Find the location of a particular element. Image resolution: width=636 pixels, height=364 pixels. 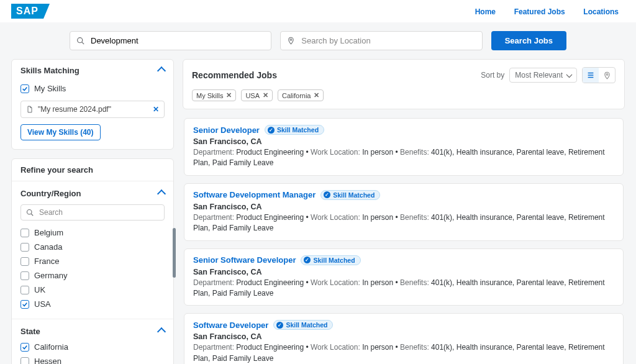

results-header-card: Recommended Jobs Sort by Most Relevant is located at coordinates (404, 84).